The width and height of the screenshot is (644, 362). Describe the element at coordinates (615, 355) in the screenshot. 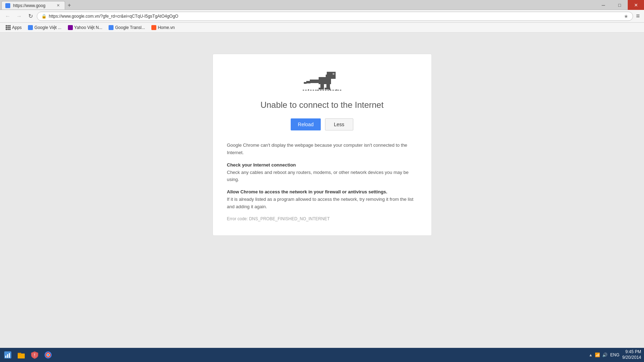

I see `language-indicator: ENG` at that location.